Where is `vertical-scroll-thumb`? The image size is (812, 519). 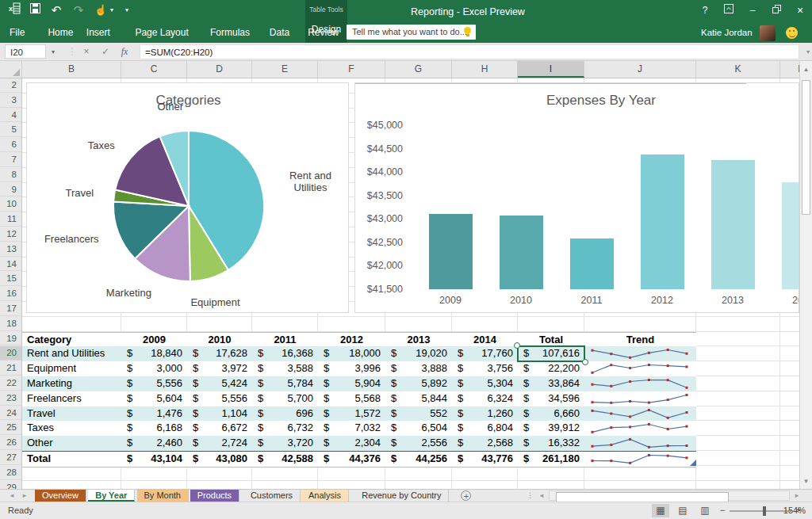 vertical-scroll-thumb is located at coordinates (806, 147).